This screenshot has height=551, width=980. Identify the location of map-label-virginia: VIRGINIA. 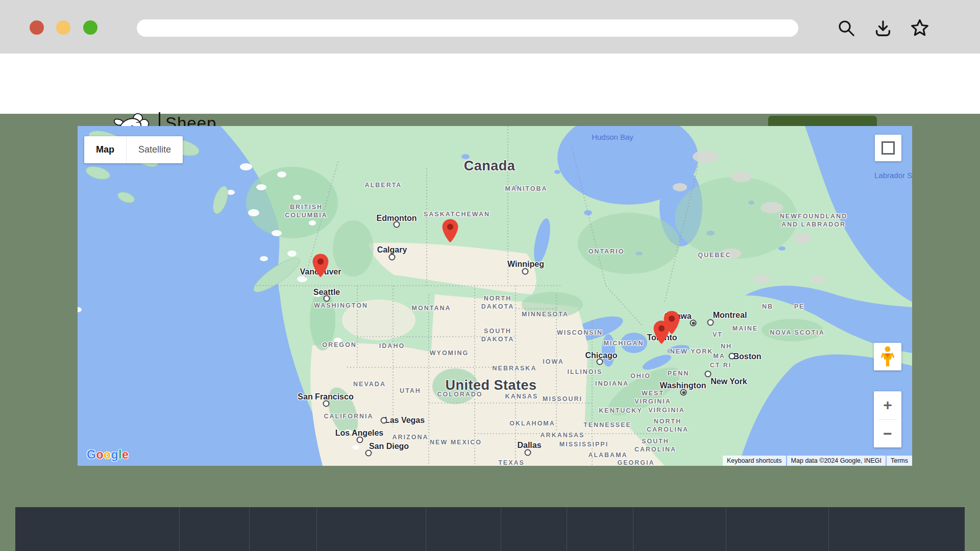
(667, 410).